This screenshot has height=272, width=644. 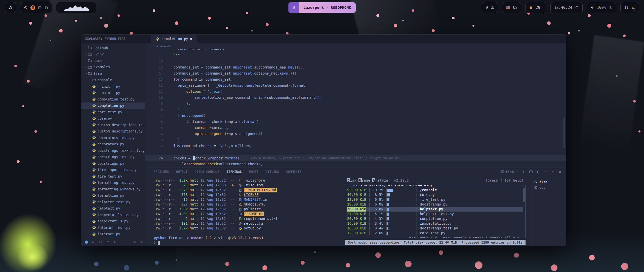 I want to click on tree-item-.github: ▸.github, so click(x=113, y=48).